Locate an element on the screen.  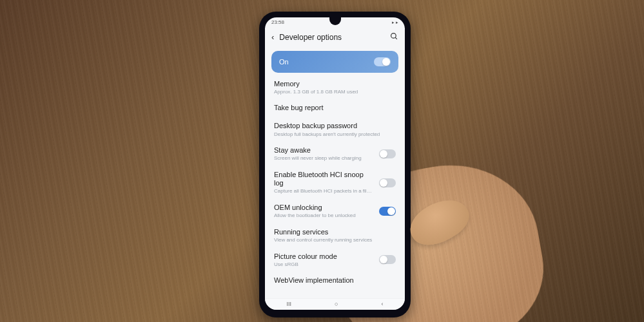
item-title: Picture colour mode is located at coordinates (324, 256).